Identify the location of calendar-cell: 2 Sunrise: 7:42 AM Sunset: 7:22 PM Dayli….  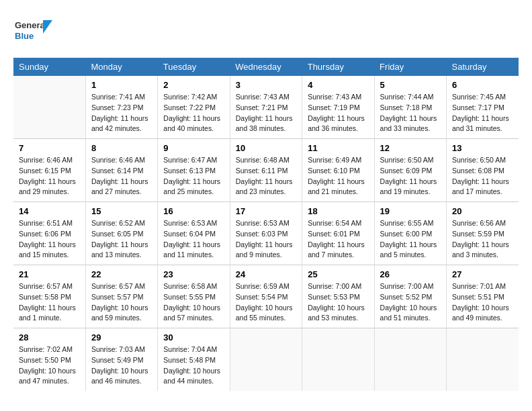
(193, 107).